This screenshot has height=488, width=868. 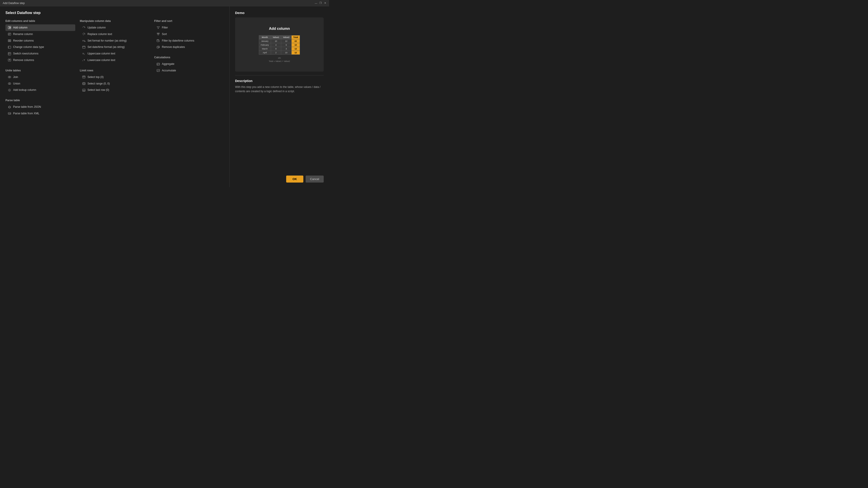 I want to click on section-unite-tables: Unite tables Join, so click(x=40, y=81).